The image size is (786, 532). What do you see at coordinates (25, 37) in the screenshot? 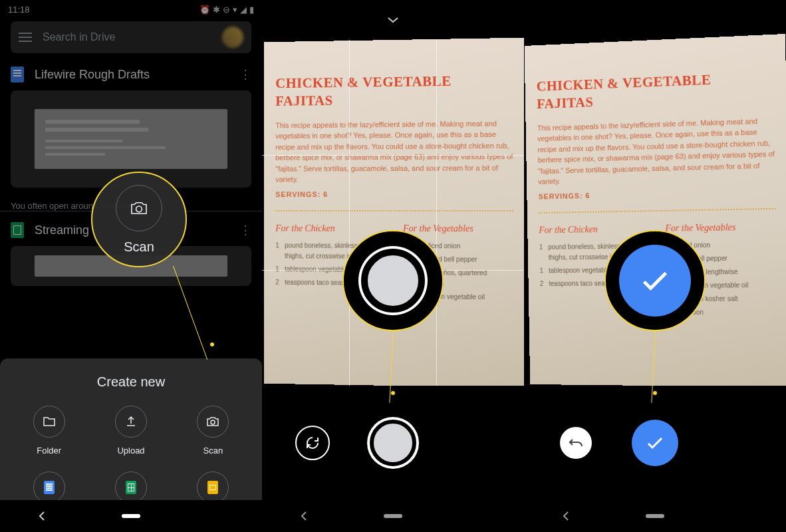
I see `hamburger-icon` at bounding box center [25, 37].